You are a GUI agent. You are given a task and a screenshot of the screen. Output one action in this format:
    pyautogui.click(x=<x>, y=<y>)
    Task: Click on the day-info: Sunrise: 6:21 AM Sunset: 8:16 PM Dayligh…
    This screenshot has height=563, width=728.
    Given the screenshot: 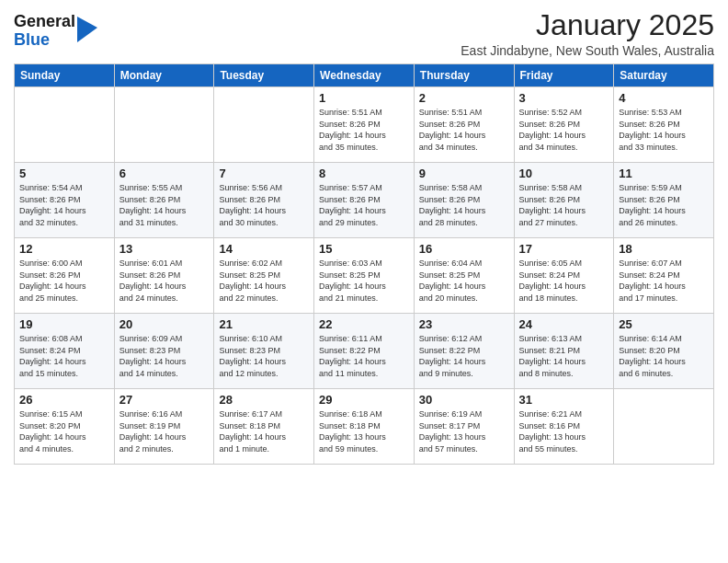 What is the action you would take?
    pyautogui.click(x=564, y=431)
    